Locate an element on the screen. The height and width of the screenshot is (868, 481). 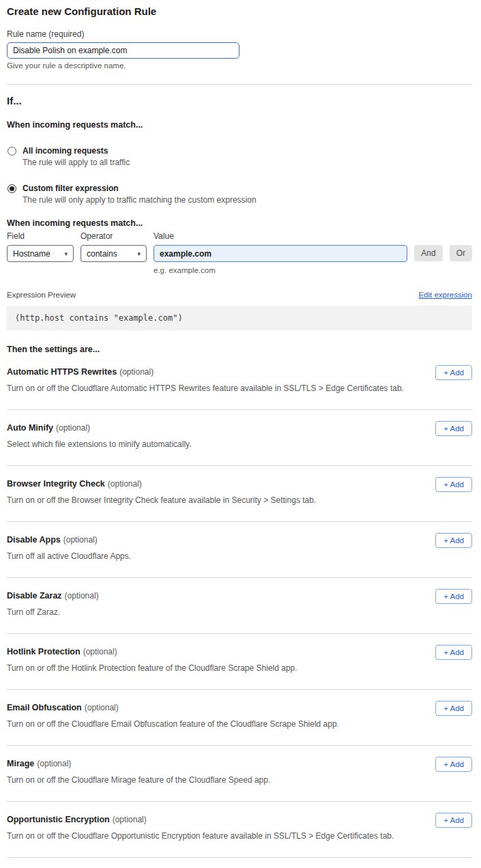
setting-row-polish: Polish(optional) Change the settings of … is located at coordinates (239, 863).